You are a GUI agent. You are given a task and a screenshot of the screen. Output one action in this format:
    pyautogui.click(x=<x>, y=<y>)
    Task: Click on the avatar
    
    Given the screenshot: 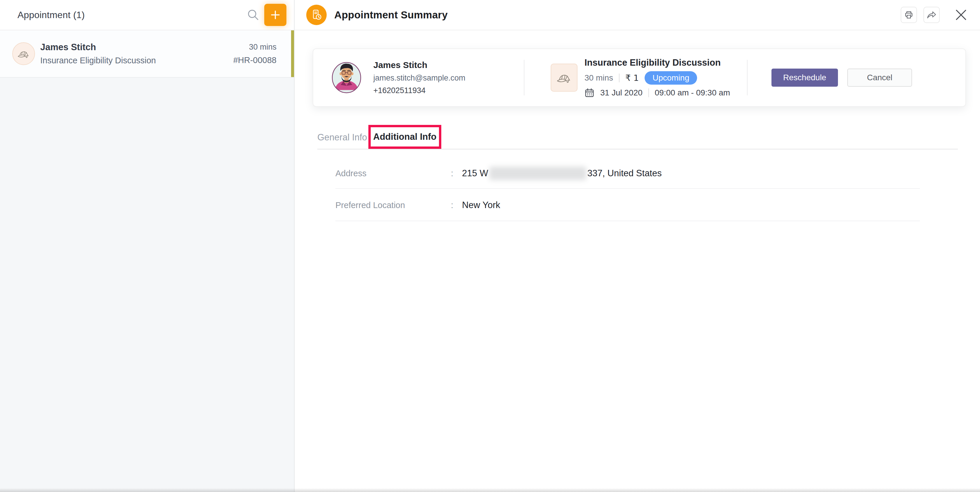 What is the action you would take?
    pyautogui.click(x=347, y=78)
    